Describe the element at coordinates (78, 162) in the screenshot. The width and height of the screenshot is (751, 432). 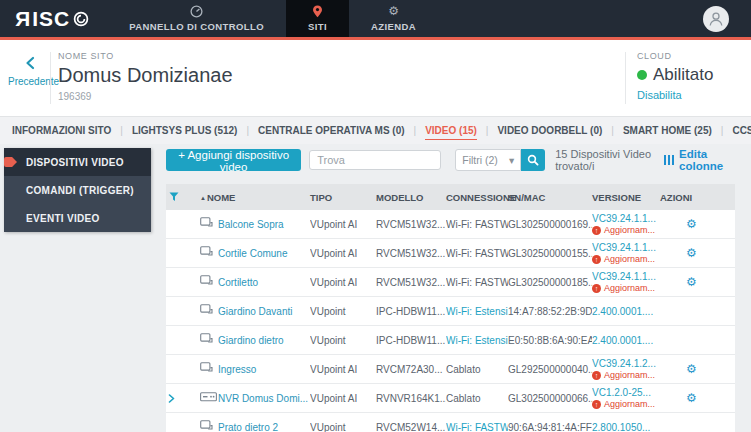
I see `sidebar-item-dispositivi-video: DISPOSITIVI VIDEO` at that location.